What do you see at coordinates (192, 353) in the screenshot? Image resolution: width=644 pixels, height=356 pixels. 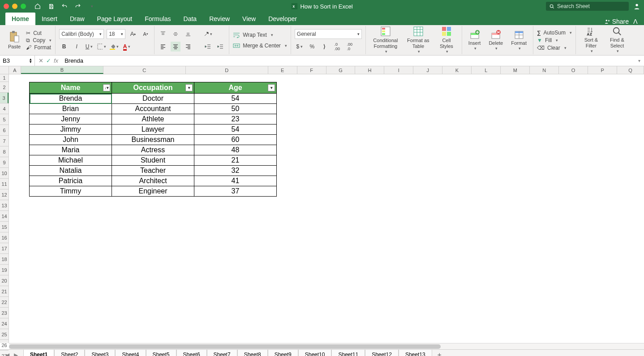 I see `sheet-tab-sheet6: Sheet6` at bounding box center [192, 353].